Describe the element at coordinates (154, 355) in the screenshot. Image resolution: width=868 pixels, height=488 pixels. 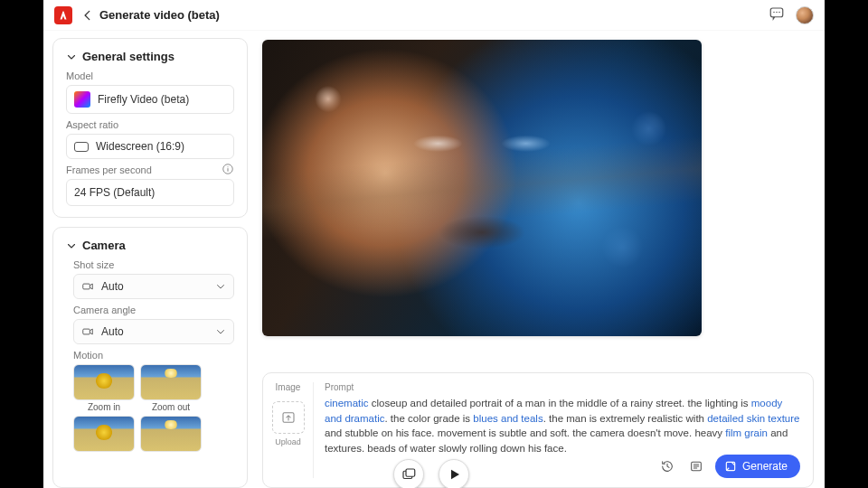
I see `motion-label: Motion` at that location.